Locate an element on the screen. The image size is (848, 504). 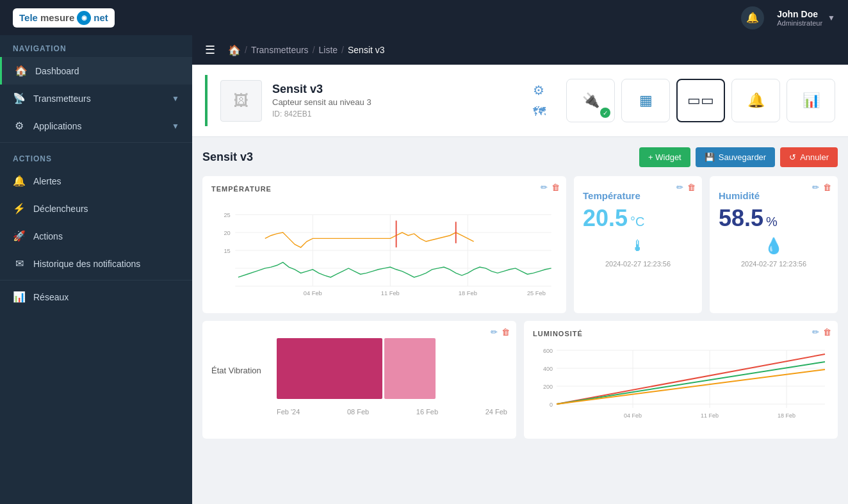
action-btn-sim: ▦ is located at coordinates (646, 101).